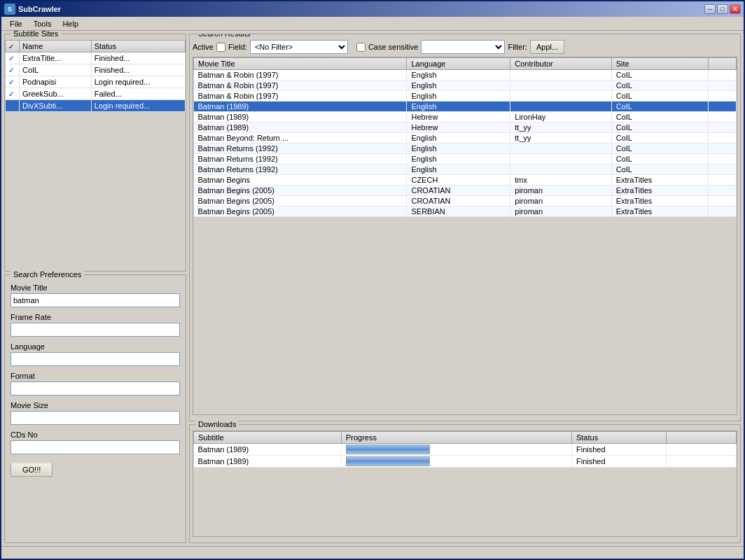 The height and width of the screenshot is (560, 745). What do you see at coordinates (372, 24) in the screenshot?
I see `menu-bar: File Tools Help` at bounding box center [372, 24].